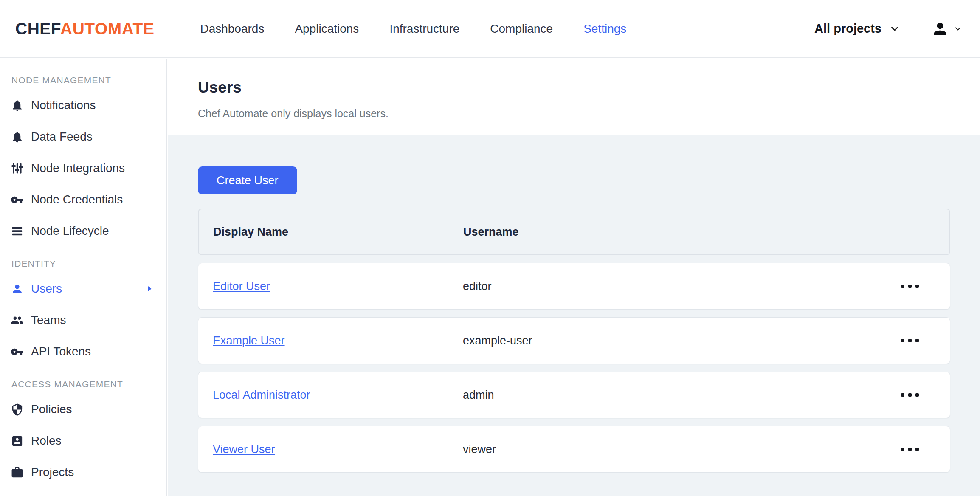  I want to click on username-cell: example-user, so click(673, 341).